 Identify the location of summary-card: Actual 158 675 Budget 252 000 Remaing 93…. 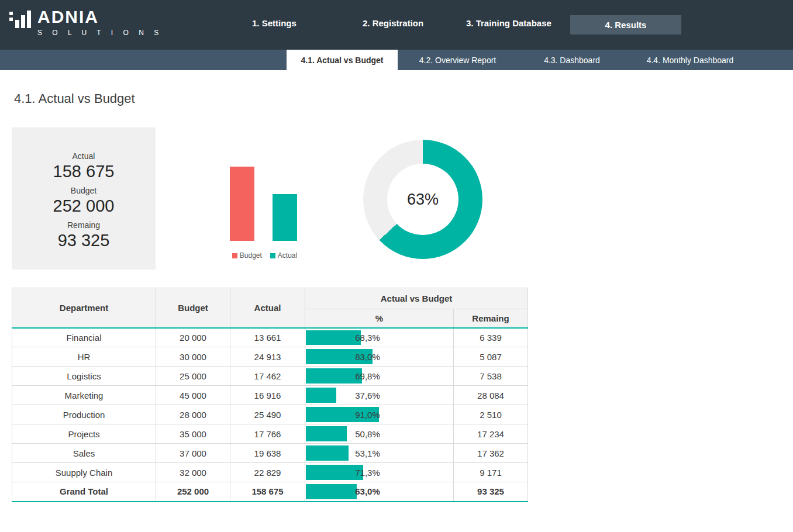
(84, 199).